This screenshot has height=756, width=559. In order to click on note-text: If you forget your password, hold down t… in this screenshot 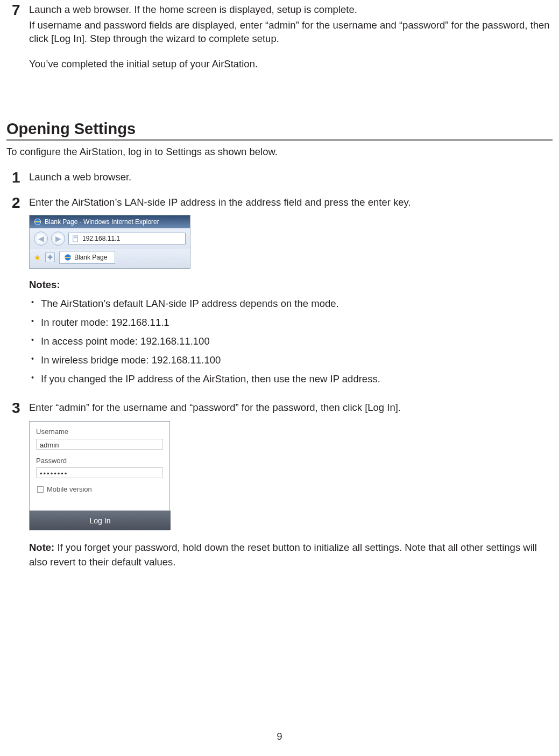, I will do `click(283, 555)`.